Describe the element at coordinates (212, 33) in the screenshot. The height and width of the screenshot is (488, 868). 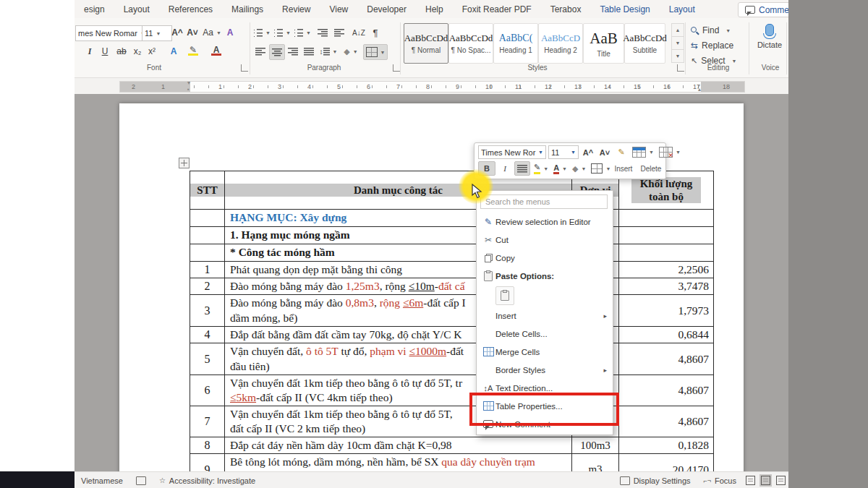
I see `change-case-button: Aa▼` at that location.